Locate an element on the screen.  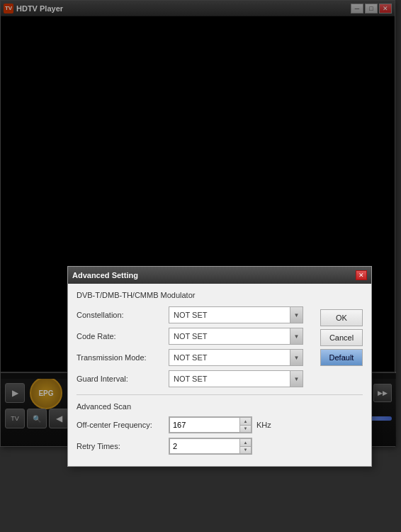
retry-times-label: Retry Times: is located at coordinates (123, 446).